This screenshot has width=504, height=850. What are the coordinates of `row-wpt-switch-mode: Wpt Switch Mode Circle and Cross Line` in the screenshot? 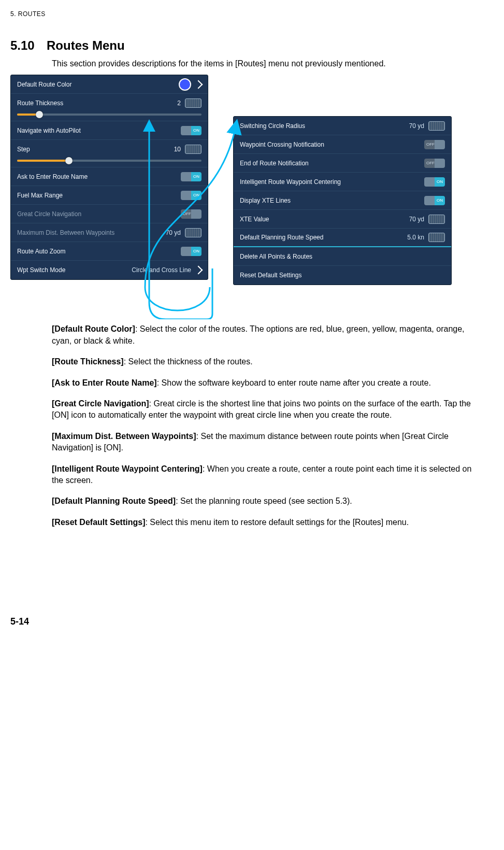 It's located at (109, 270).